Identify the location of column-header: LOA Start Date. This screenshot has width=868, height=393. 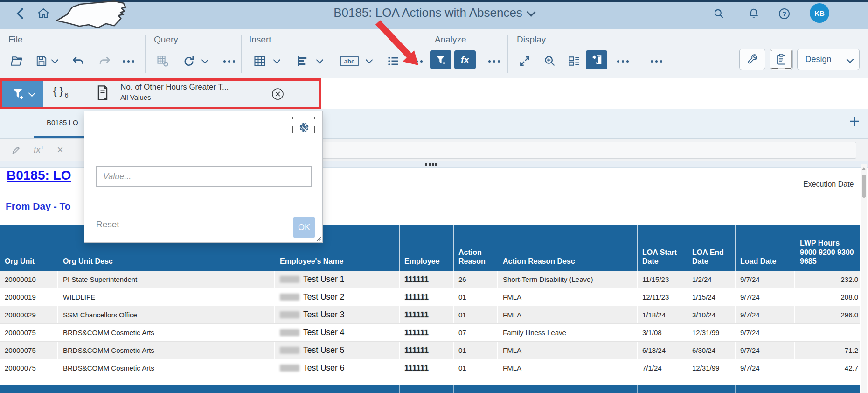
(662, 248).